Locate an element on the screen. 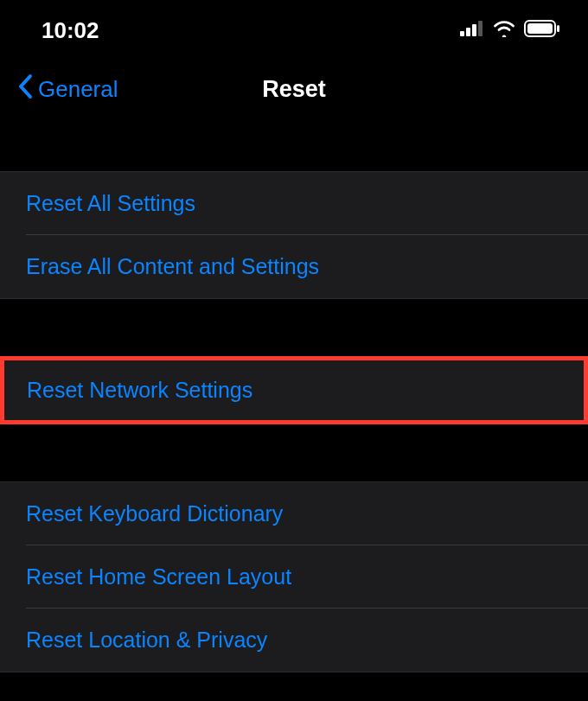 This screenshot has width=588, height=701. back-button: General is located at coordinates (67, 90).